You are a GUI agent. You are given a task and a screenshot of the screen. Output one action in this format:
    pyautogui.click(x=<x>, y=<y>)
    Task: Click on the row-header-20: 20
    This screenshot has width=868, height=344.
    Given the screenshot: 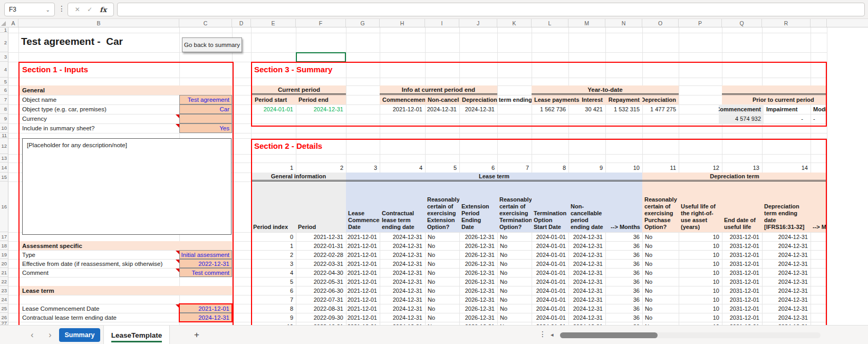 What is the action you would take?
    pyautogui.click(x=4, y=264)
    